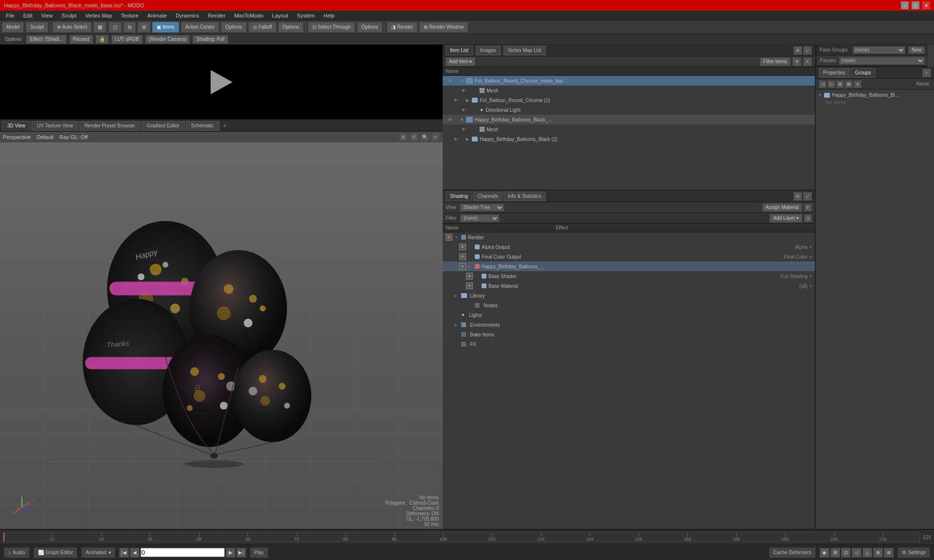 Image resolution: width=934 pixels, height=560 pixels. Describe the element at coordinates (488, 196) in the screenshot. I see `tab-channels: Channels` at that location.